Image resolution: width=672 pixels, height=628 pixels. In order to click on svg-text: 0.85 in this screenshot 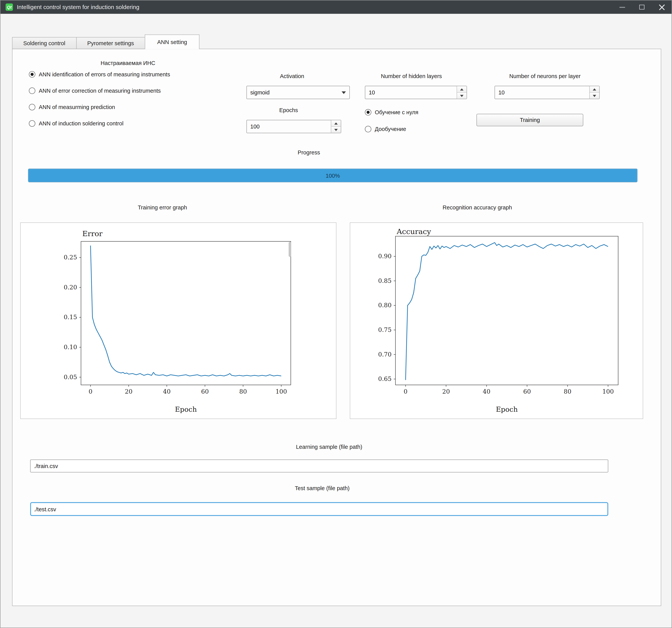, I will do `click(385, 281)`.